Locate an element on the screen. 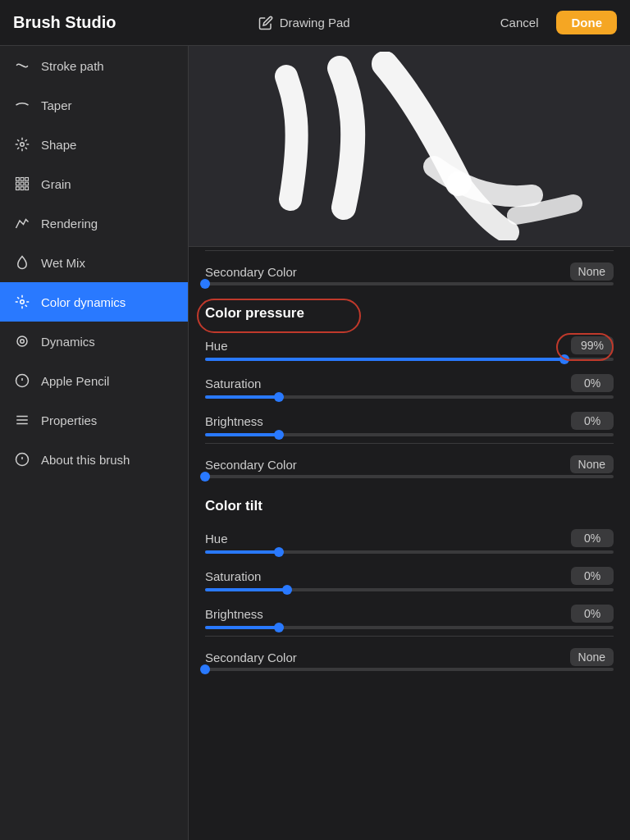  sidebar-label-dynamics: Dynamics is located at coordinates (68, 341).